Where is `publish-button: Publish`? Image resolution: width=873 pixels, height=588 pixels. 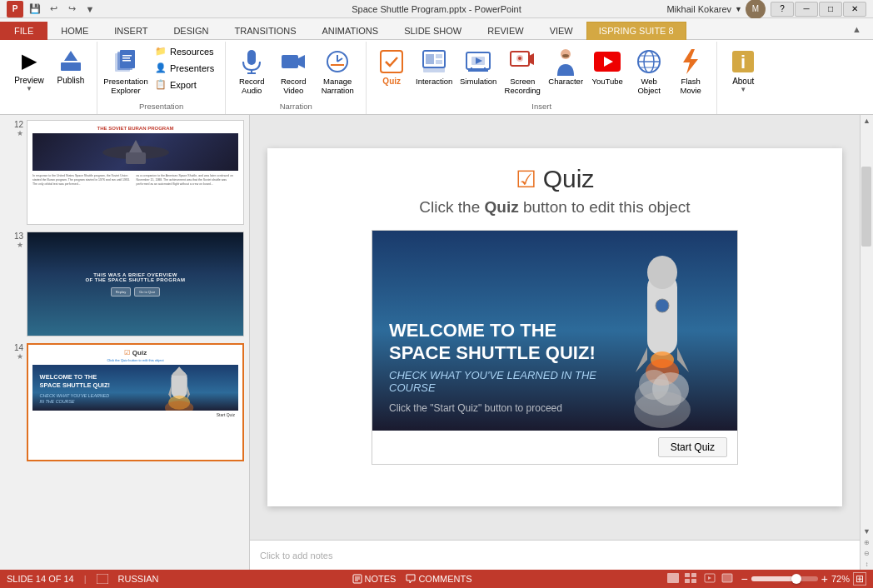 publish-button: Publish is located at coordinates (71, 72).